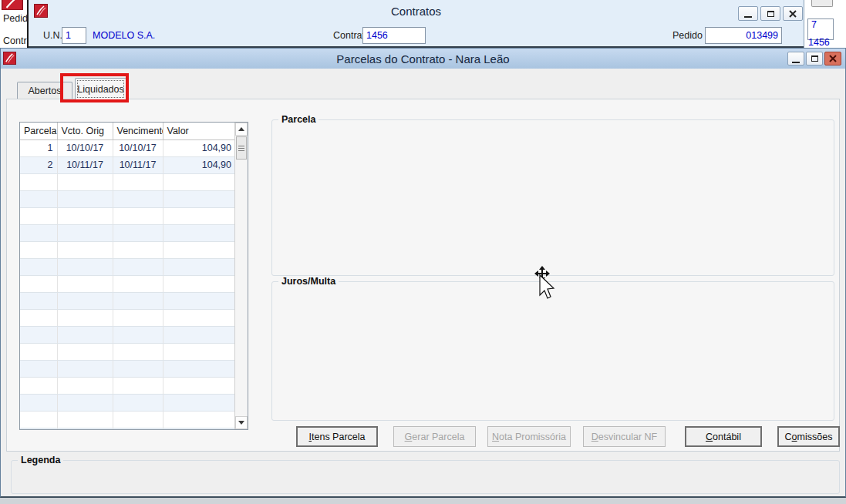 The width and height of the screenshot is (846, 504). Describe the element at coordinates (128, 148) in the screenshot. I see `table-row: 110/10/1710/10/17104,90` at that location.